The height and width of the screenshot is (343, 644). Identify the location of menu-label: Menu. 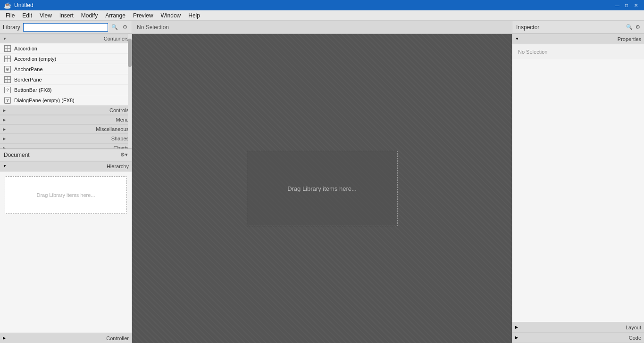
(68, 120).